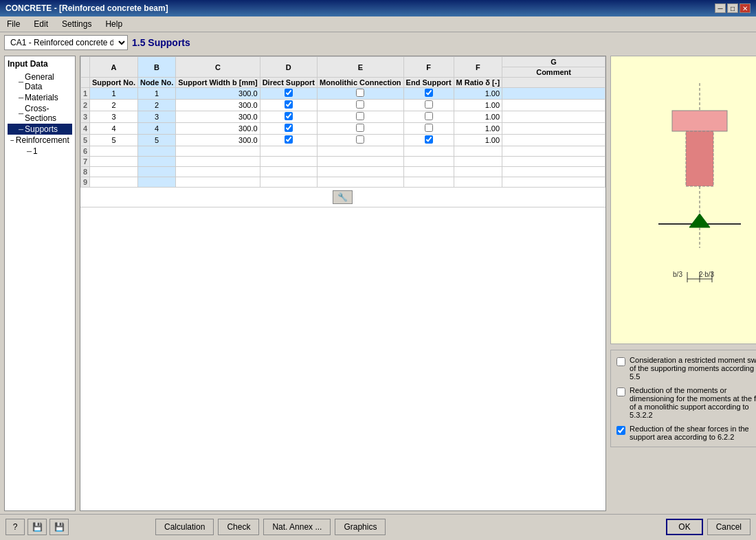  I want to click on cell-node-no: 2, so click(157, 106).